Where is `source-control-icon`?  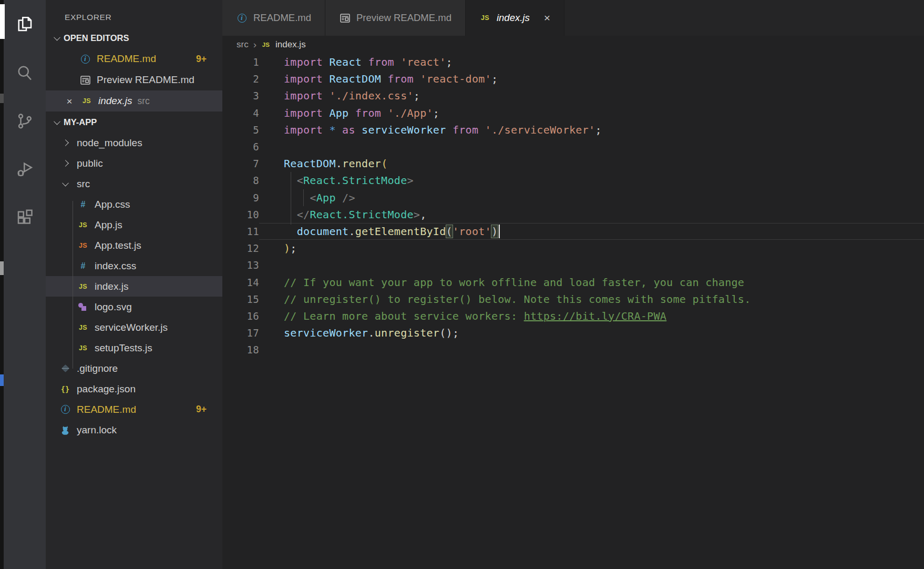 source-control-icon is located at coordinates (25, 121).